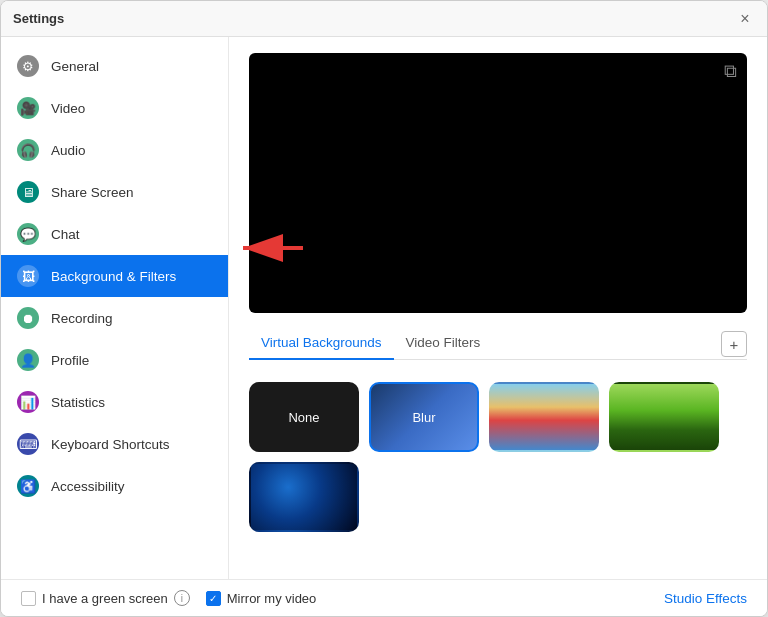  Describe the element at coordinates (734, 344) in the screenshot. I see `add-background-button: +` at that location.